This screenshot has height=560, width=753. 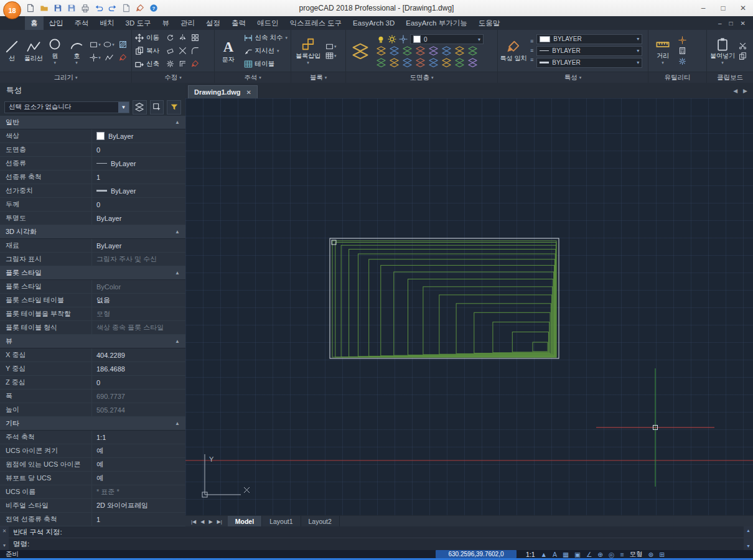 What do you see at coordinates (281, 521) in the screenshot?
I see `layout-tab-layout1: Layout1` at bounding box center [281, 521].